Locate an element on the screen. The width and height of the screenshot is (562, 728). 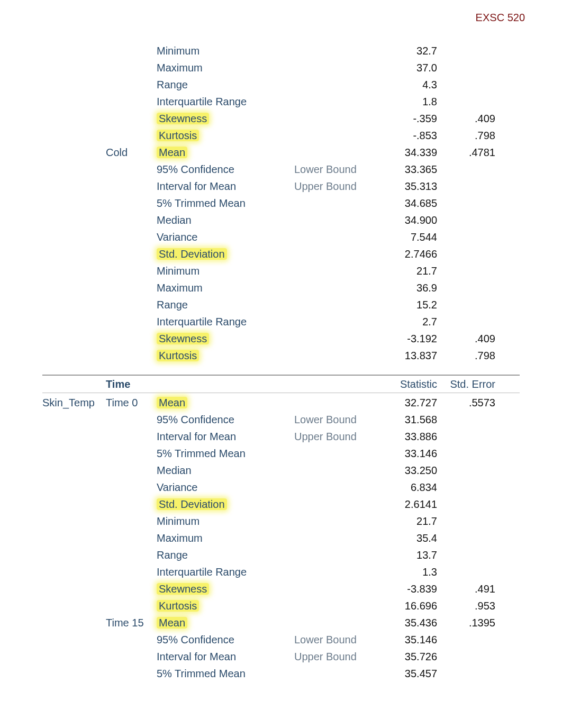
bound-cell: Lower Bound is located at coordinates (337, 169).